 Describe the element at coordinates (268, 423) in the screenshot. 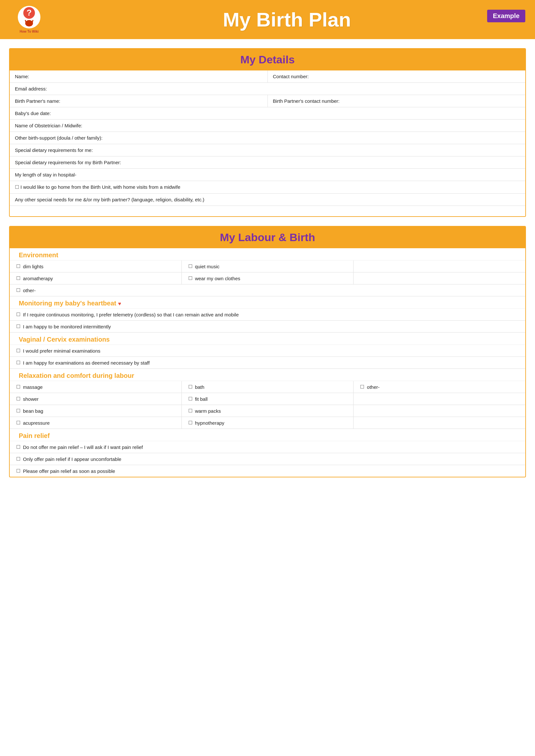

I see `hypnotherapy-cell: ☐ hypnotherapy` at that location.